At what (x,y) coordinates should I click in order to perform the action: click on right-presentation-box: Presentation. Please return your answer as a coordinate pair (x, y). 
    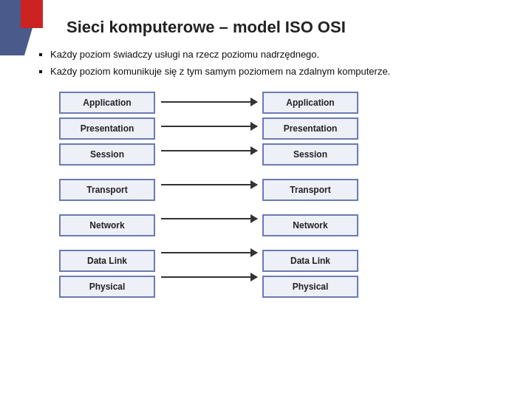
    Looking at the image, I should click on (310, 129).